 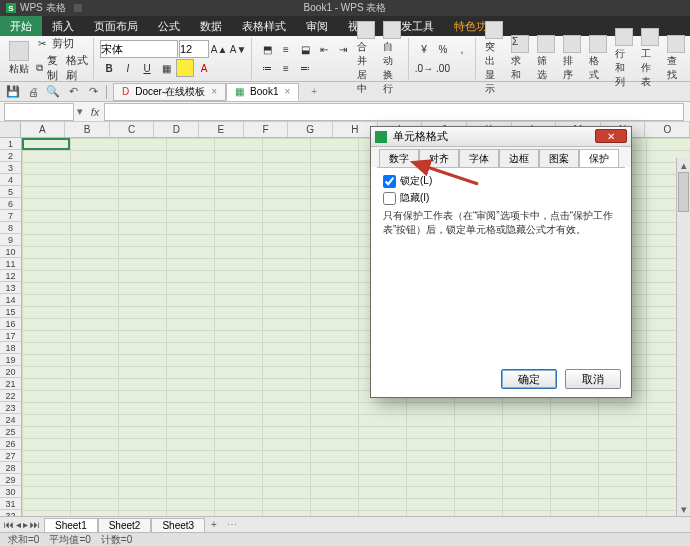 What do you see at coordinates (668, 130) in the screenshot?
I see `col-header: O` at bounding box center [668, 130].